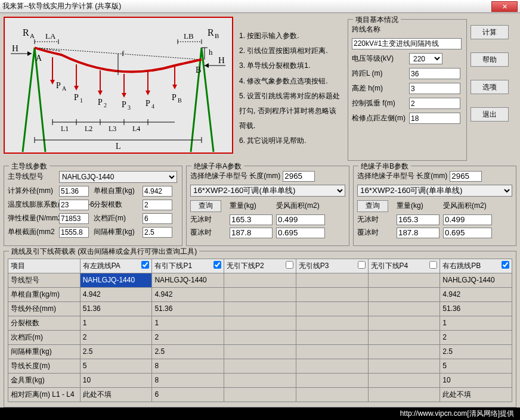 The height and width of the screenshot is (420, 520). Describe the element at coordinates (468, 233) in the screenshot. I see `insul-b-ice-wind` at that location.